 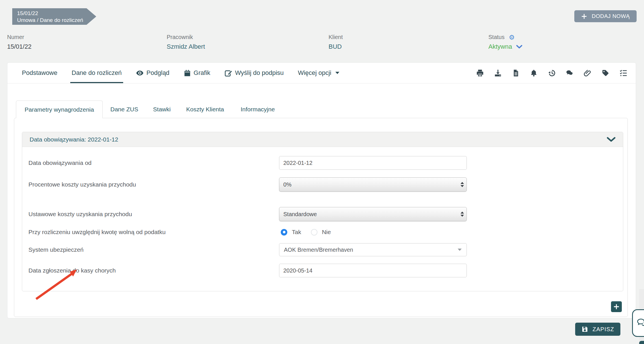 What do you see at coordinates (323, 185) in the screenshot?
I see `row-procentowe-koszty: Procentowe koszty uzyskania przychodu 0%` at bounding box center [323, 185].